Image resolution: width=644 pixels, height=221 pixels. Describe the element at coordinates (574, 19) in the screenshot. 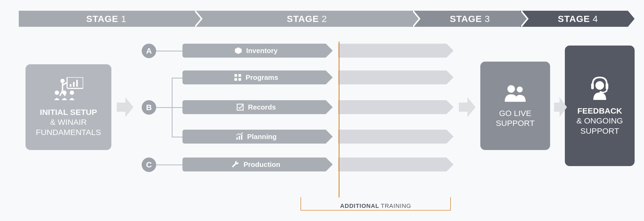

I see `stage-4-header: STAGE 4` at that location.